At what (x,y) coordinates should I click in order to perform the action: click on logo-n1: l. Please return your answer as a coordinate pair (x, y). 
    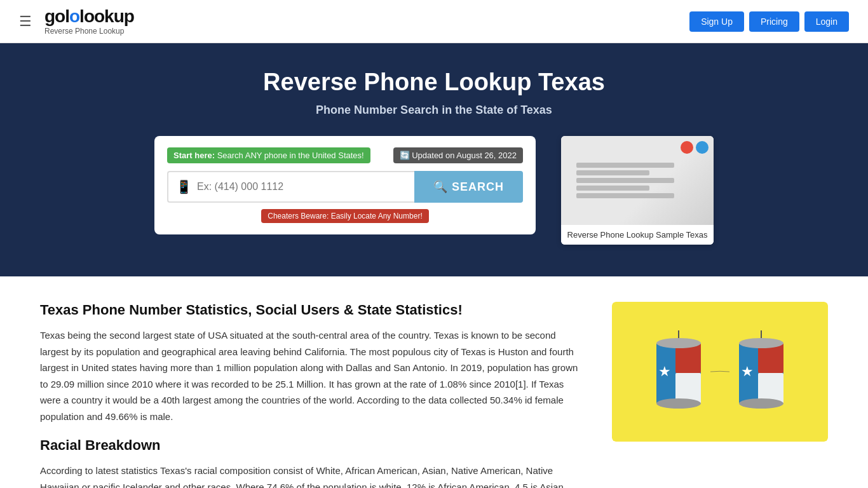
    Looking at the image, I should click on (67, 17).